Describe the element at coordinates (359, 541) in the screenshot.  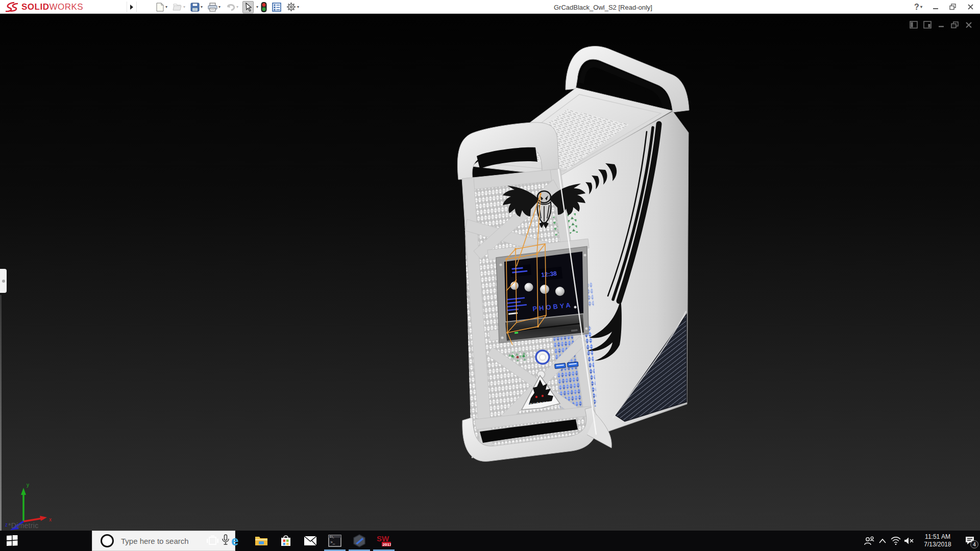
I see `visualize-button` at that location.